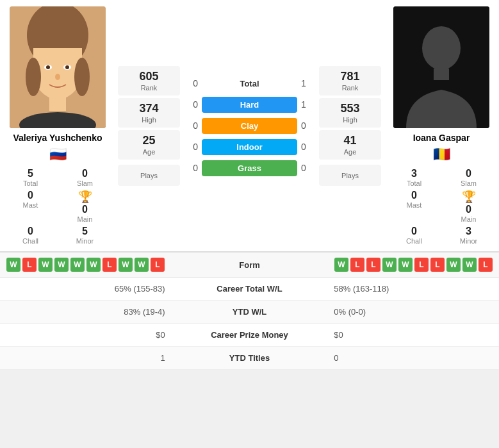 Image resolution: width=499 pixels, height=448 pixels. Describe the element at coordinates (469, 197) in the screenshot. I see `right-trophy-icon: 🏆` at that location.